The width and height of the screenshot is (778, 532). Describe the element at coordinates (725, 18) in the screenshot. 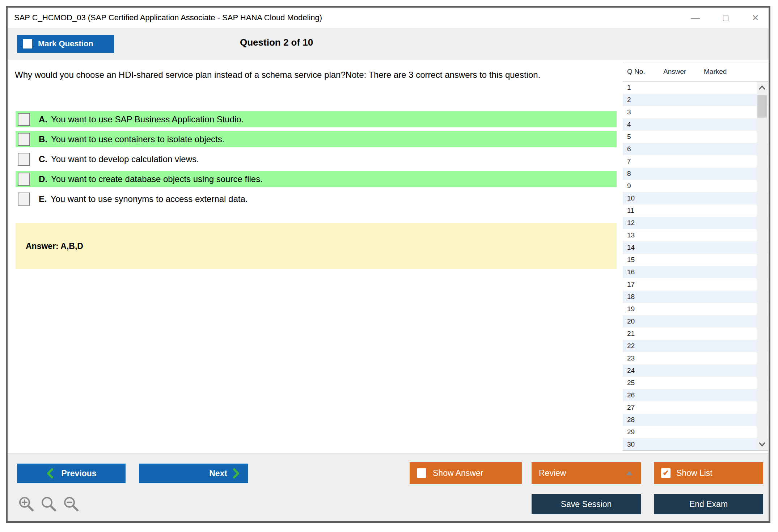

I see `window-controls: — □ ✕` at that location.